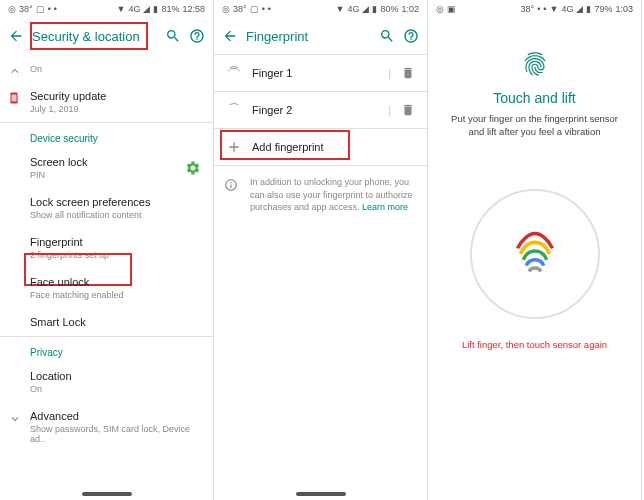  I want to click on setup-description: Put your finger on the fingerprint senso…, so click(534, 126).